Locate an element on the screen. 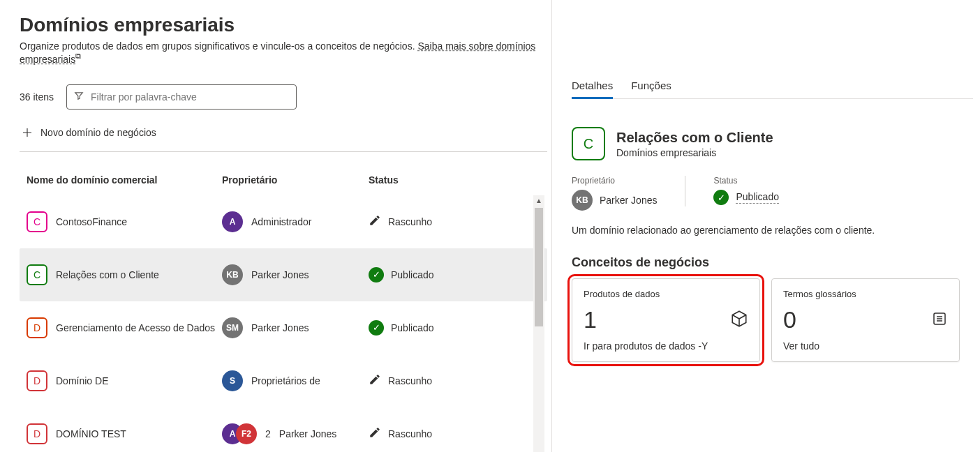 The height and width of the screenshot is (452, 980). owner-name: Proprietários de is located at coordinates (286, 381).